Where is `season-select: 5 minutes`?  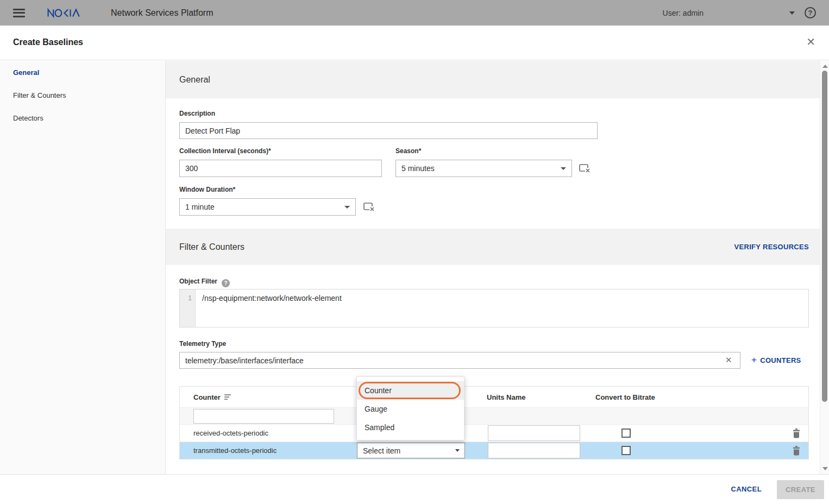
season-select: 5 minutes is located at coordinates (483, 168).